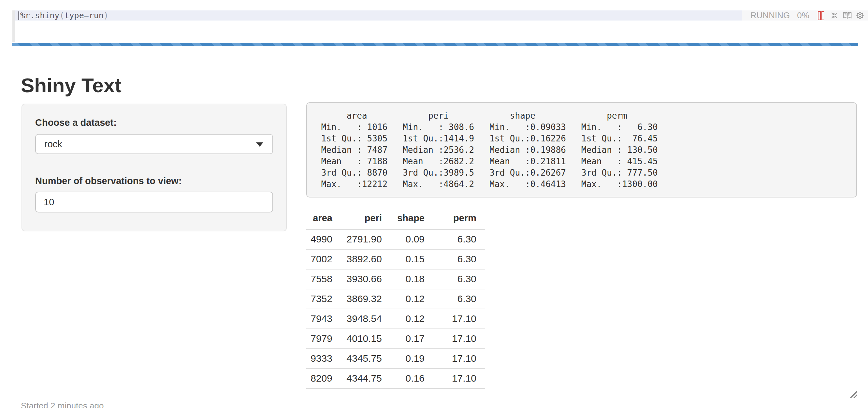 This screenshot has height=408, width=868. I want to click on chevron-down-icon, so click(259, 145).